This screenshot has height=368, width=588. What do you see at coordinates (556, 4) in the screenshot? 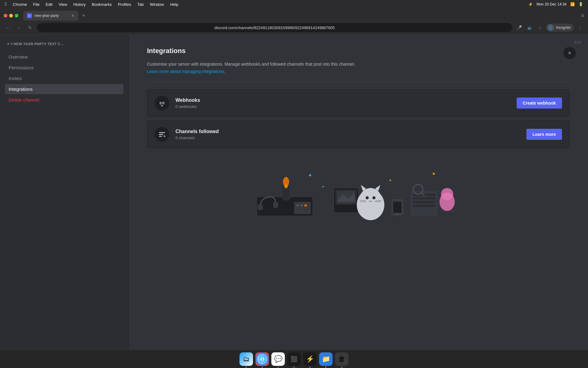
I see `macos-menu-right: ⚡ Mon 20 Dec 14:34 📶 🔋` at bounding box center [556, 4].